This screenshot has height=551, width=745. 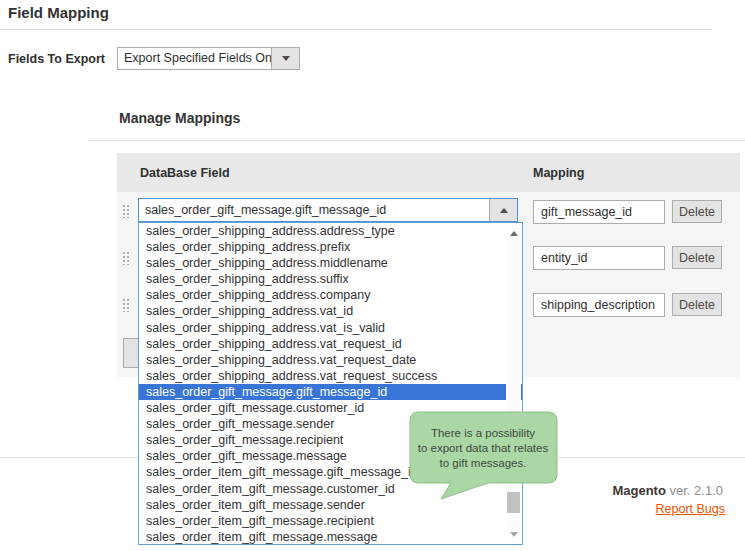 What do you see at coordinates (485, 457) in the screenshot?
I see `gift-message-tooltip: There is a possibility to export data th…` at bounding box center [485, 457].